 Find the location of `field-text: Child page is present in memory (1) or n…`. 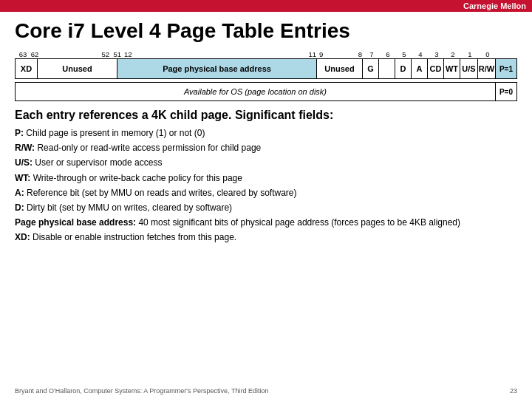

field-text: Child page is present in memory (1) or n… is located at coordinates (114, 133).